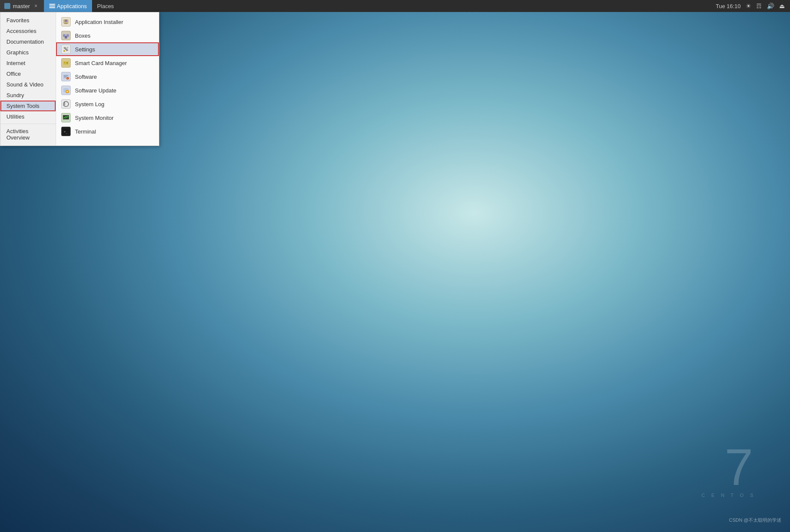 This screenshot has height=532, width=790. What do you see at coordinates (83, 36) in the screenshot?
I see `boxes-label: Boxes` at bounding box center [83, 36].